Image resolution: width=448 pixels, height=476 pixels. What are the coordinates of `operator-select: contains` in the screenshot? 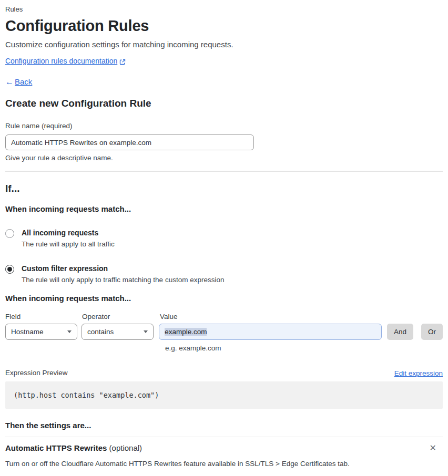 It's located at (118, 332).